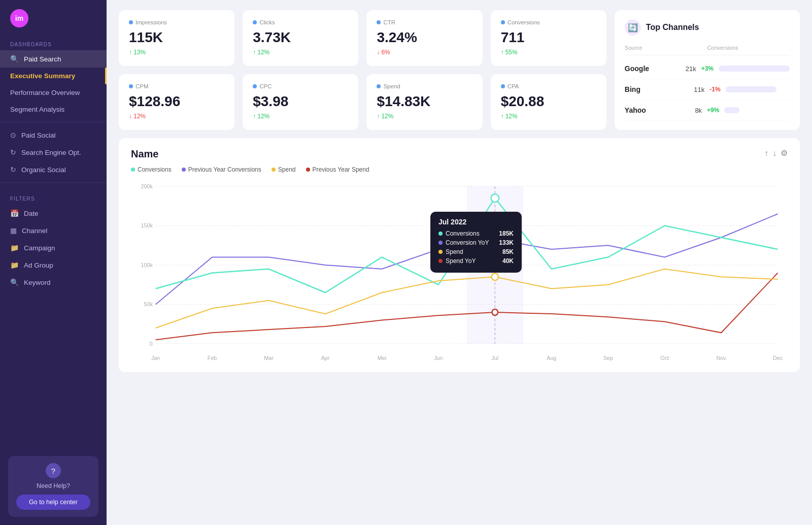 The width and height of the screenshot is (812, 525). What do you see at coordinates (287, 170) in the screenshot?
I see `legend-label: Spend` at bounding box center [287, 170].